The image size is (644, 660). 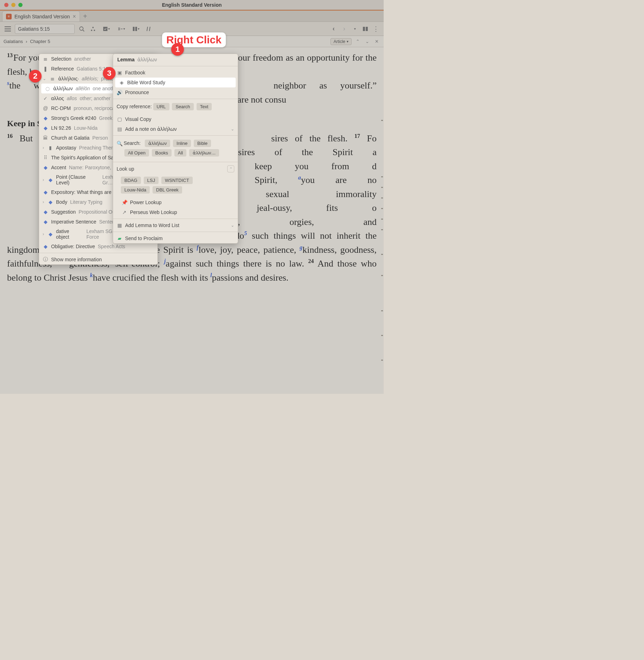 I want to click on ctx-send-proclaim: ▰ Send to Proclaim, so click(x=175, y=238).